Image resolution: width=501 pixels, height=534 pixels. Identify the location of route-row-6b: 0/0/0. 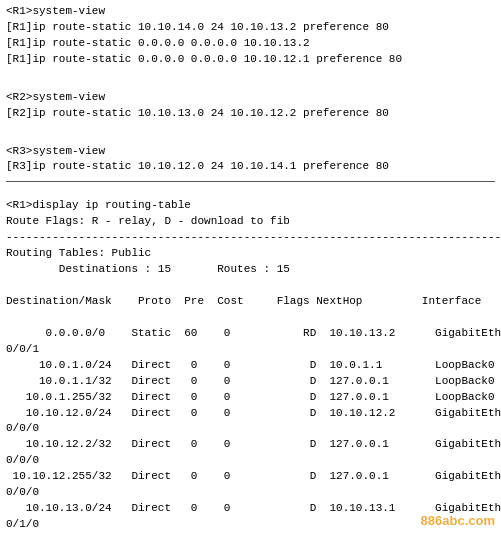
(250, 461).